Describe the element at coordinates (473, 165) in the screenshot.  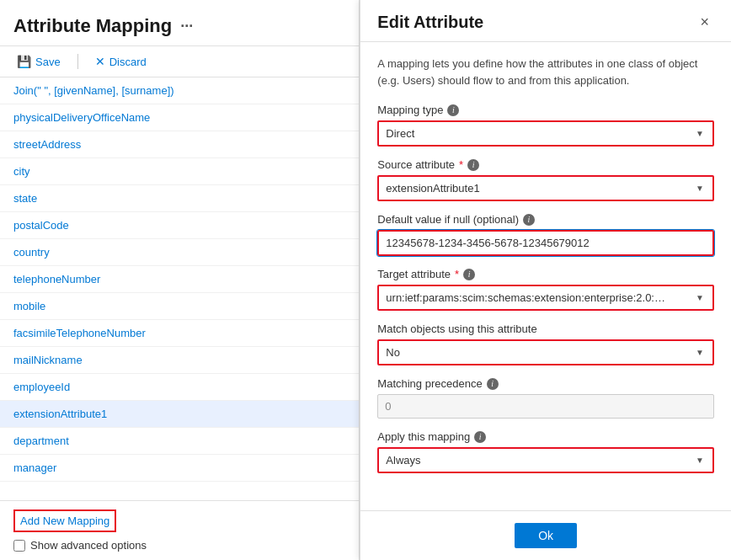
I see `source-attribute-info-icon: i` at that location.